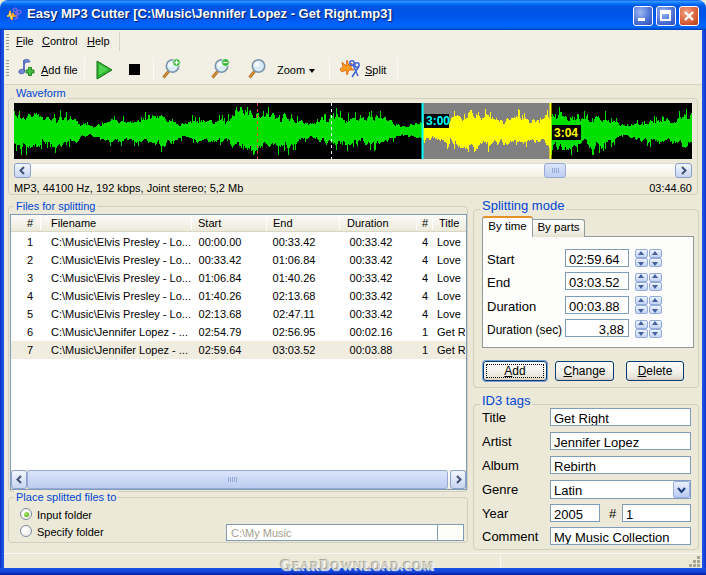  Describe the element at coordinates (438, 121) in the screenshot. I see `svg-text: 3:00` at that location.